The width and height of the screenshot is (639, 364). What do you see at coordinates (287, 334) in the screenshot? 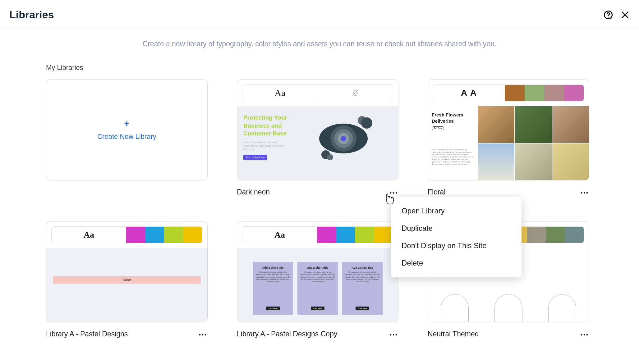
I see `library-title: Library A - Pastel Designs Copy` at bounding box center [287, 334].